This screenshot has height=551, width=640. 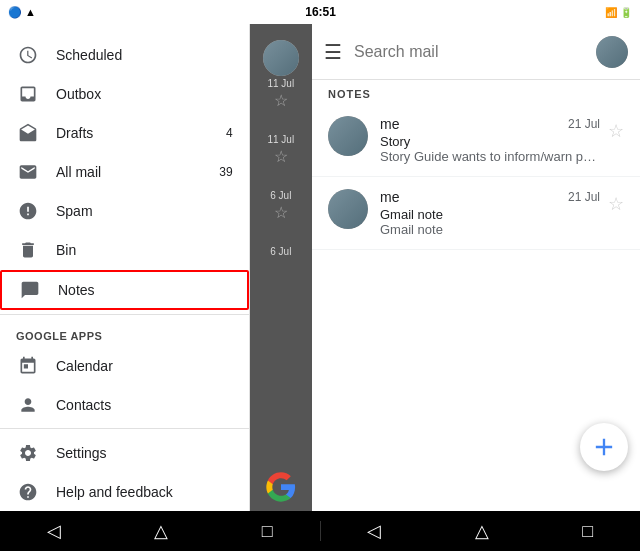 I want to click on hamburger-menu-icon: ☰, so click(x=333, y=52).